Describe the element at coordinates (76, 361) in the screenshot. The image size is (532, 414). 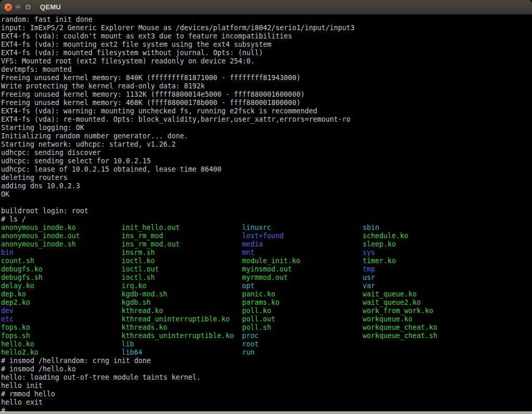
I see `console-text: # insmod /hellrandom: crng init done` at that location.